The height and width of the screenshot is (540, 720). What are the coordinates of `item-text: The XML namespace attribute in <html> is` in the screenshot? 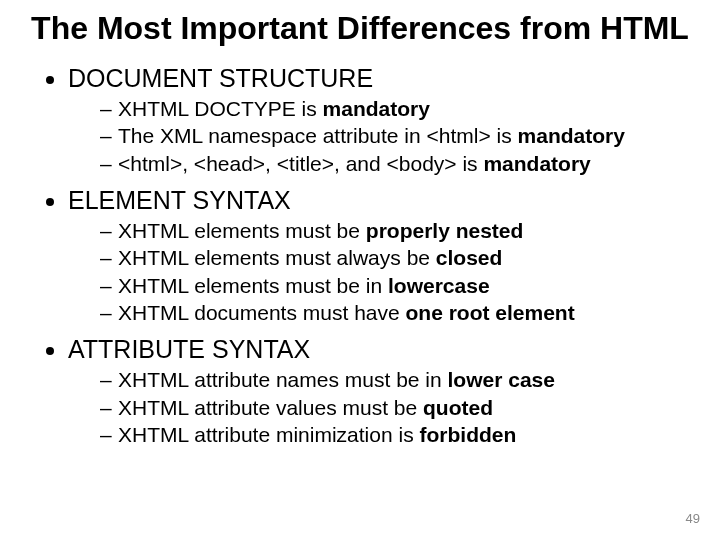 It's located at (318, 136).